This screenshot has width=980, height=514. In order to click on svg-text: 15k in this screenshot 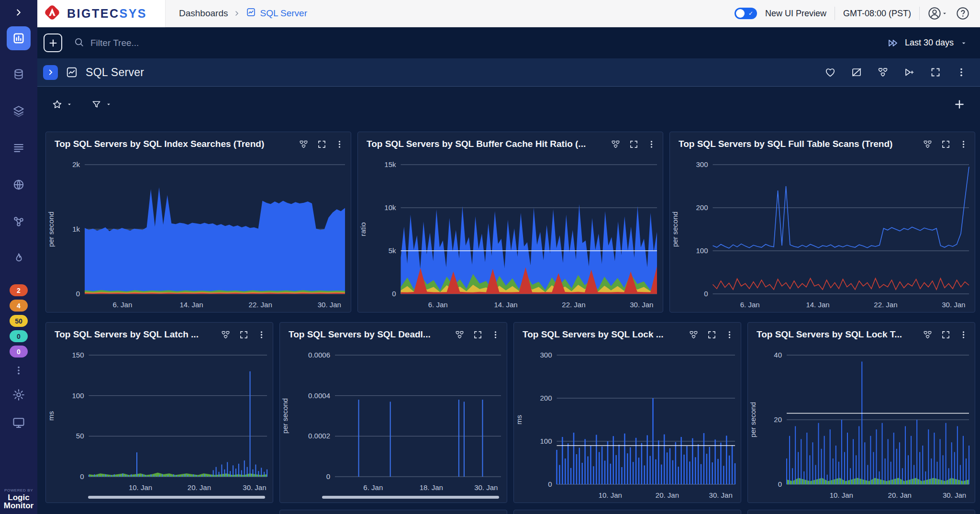, I will do `click(390, 165)`.